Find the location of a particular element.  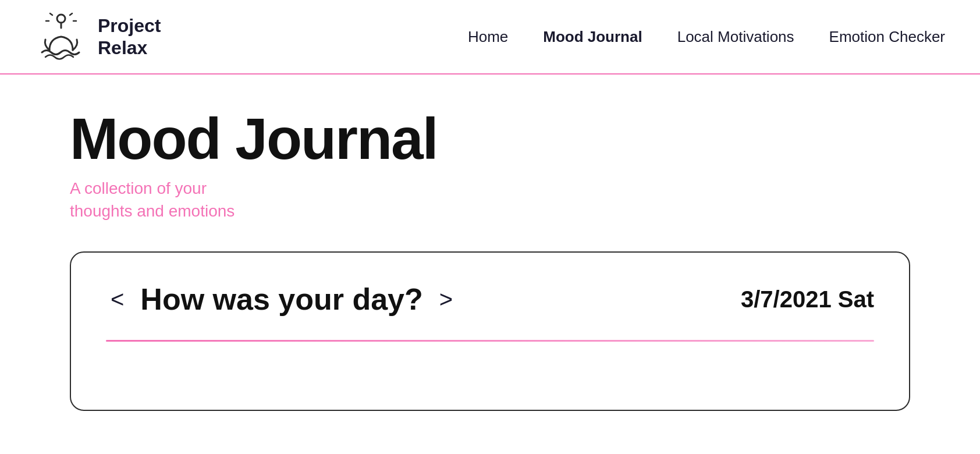

page-title: Mood Journal is located at coordinates (490, 139).